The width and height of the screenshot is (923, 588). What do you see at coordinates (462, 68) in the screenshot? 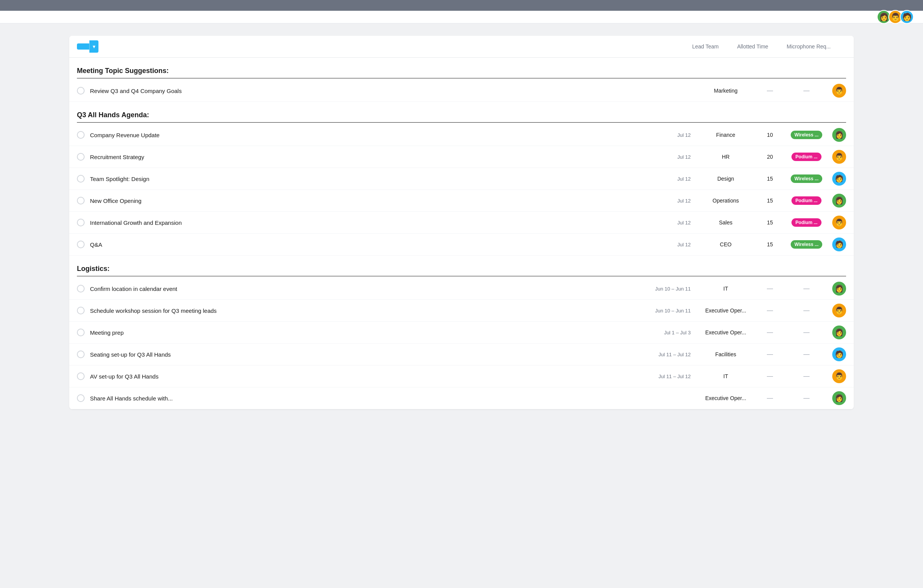
I see `section-header-meeting-topic-suggestions: Meeting Topic Suggestions:` at bounding box center [462, 68].